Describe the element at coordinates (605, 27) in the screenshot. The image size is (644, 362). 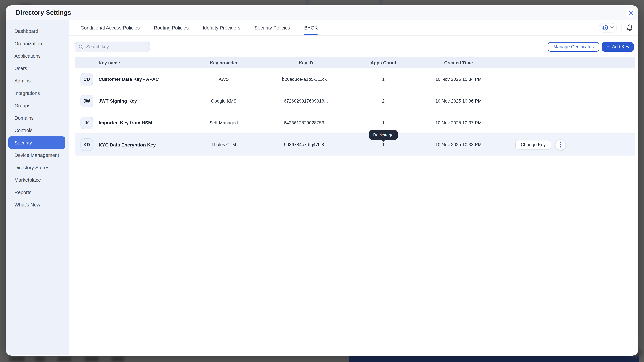
I see `play-speed-icon` at that location.